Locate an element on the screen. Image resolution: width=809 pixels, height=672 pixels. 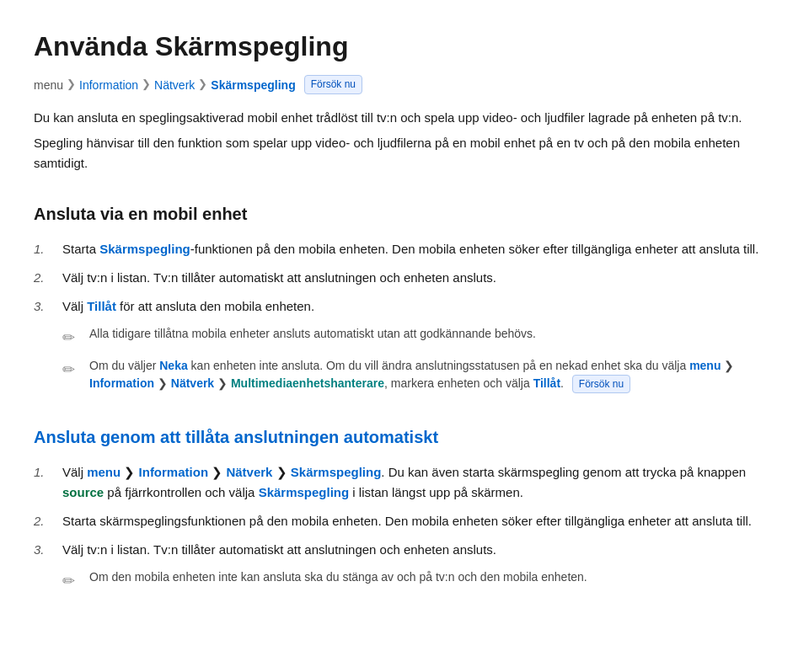
breadcrumb: menu ❯ Information ❯ Nätverk ❯ Skärmspeg… is located at coordinates (404, 84).